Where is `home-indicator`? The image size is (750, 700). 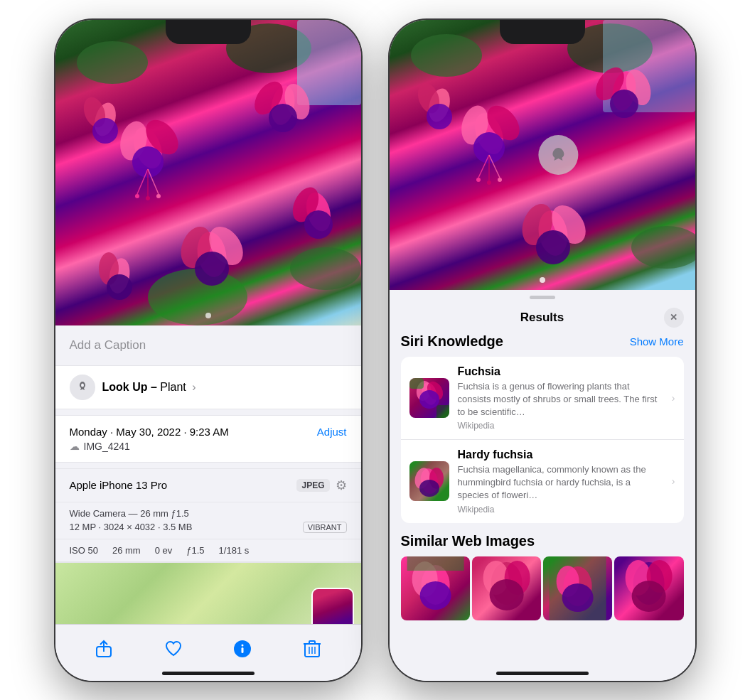 home-indicator is located at coordinates (208, 674).